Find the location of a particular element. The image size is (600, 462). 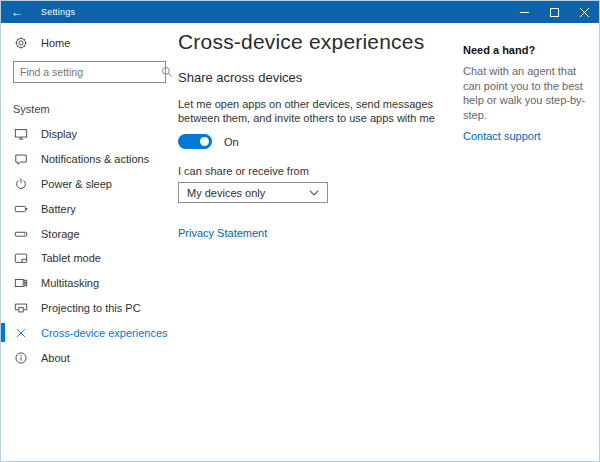

sidebar-section-system: System is located at coordinates (96, 109).